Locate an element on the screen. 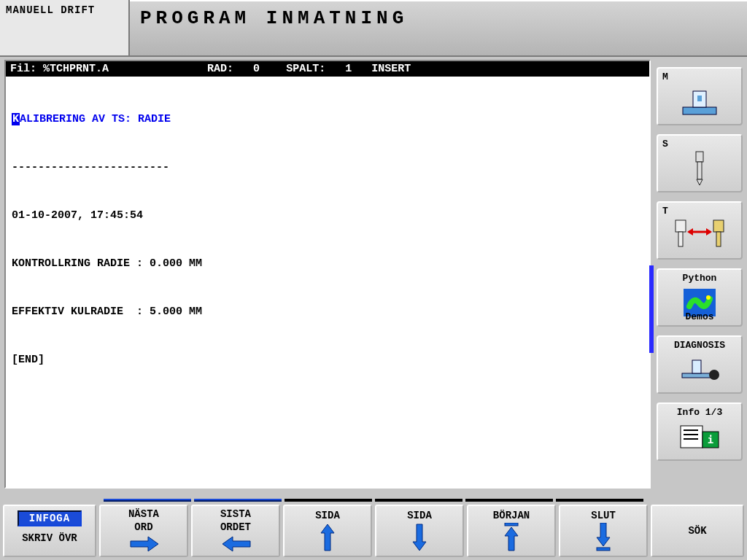 The height and width of the screenshot is (560, 747). softkey-label: ORDET is located at coordinates (236, 527).